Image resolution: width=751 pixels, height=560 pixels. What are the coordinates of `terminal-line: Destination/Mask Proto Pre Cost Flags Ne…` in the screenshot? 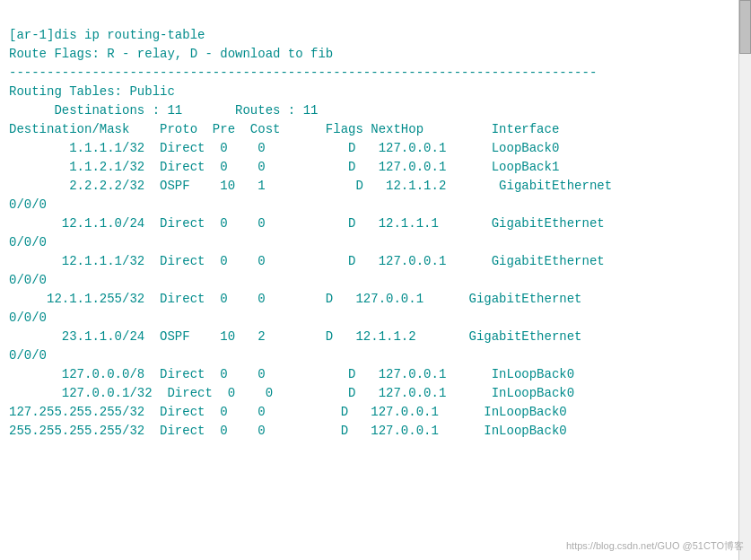 It's located at (375, 129).